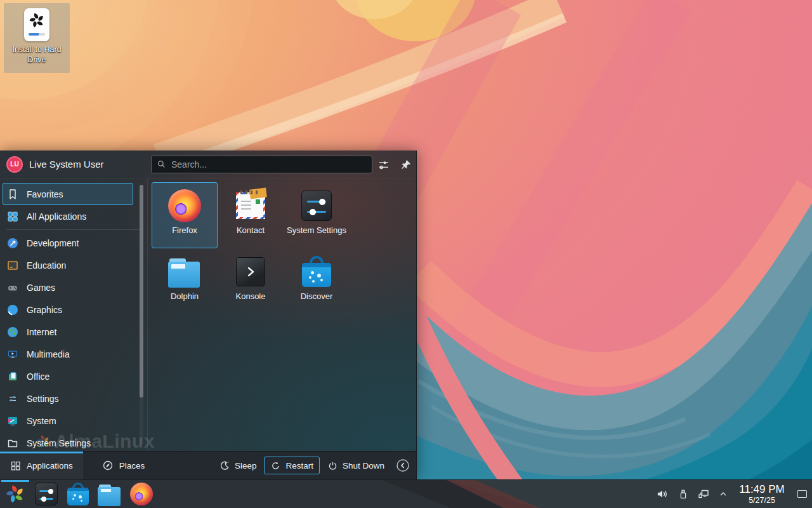  Describe the element at coordinates (406, 494) in the screenshot. I see `taskbar-panel: 11:49 PM 5/27/25` at that location.